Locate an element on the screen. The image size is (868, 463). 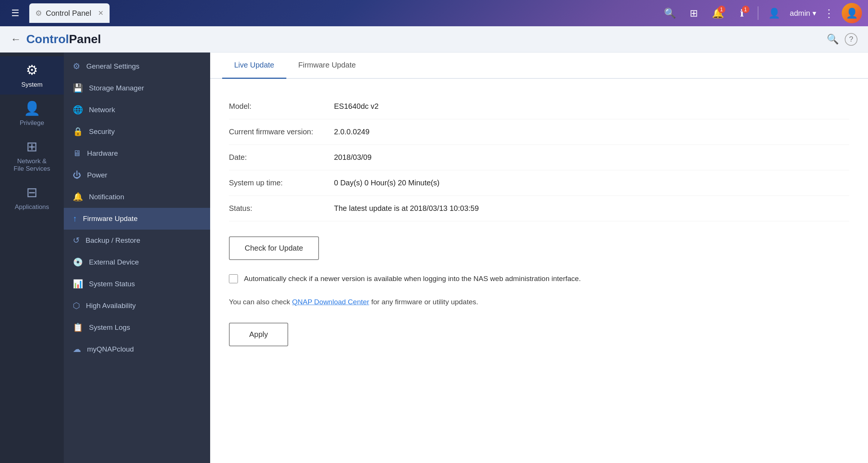
control-panel-tab: ⚙ Control Panel ✕ is located at coordinates (69, 13).